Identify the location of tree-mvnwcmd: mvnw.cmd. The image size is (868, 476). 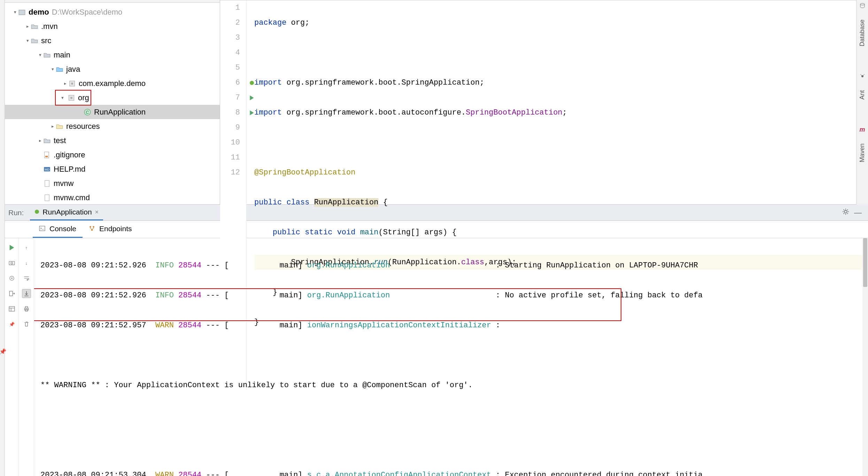
(112, 197).